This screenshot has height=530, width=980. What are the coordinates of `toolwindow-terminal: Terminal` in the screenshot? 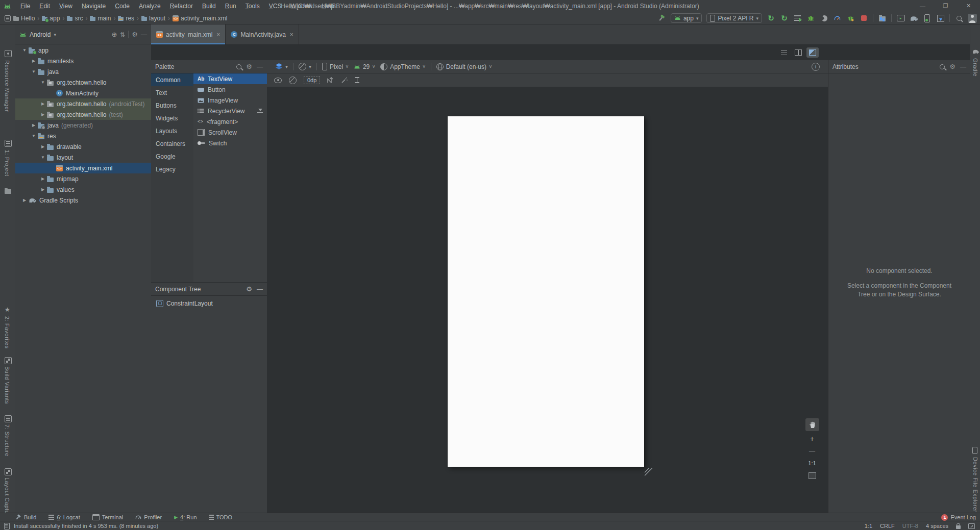 It's located at (108, 517).